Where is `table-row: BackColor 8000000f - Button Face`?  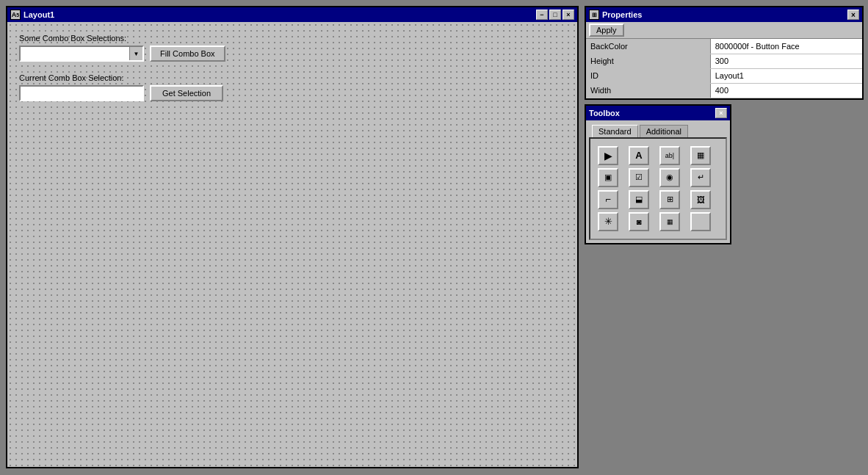 table-row: BackColor 8000000f - Button Face is located at coordinates (724, 46).